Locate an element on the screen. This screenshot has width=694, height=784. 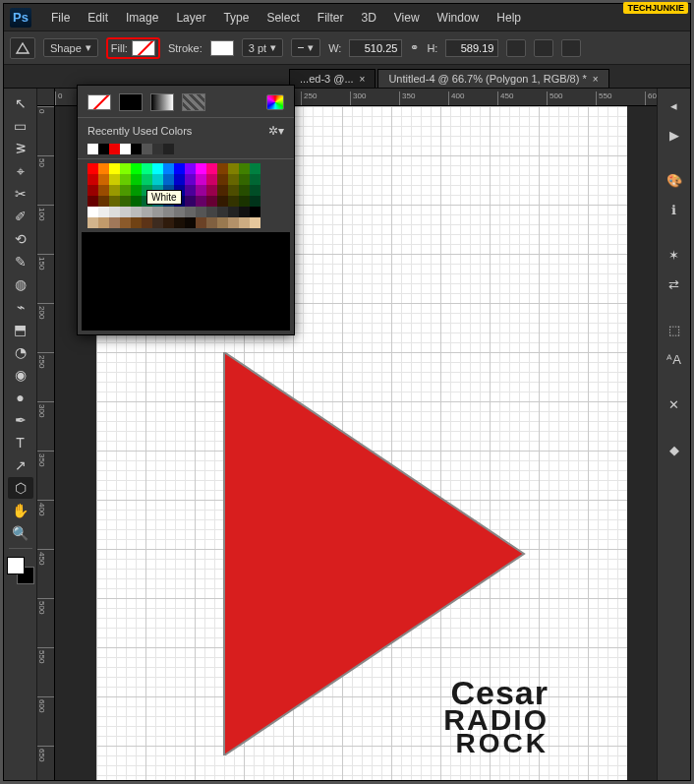
document-tab: ...ed-3 @... × is located at coordinates (332, 79).